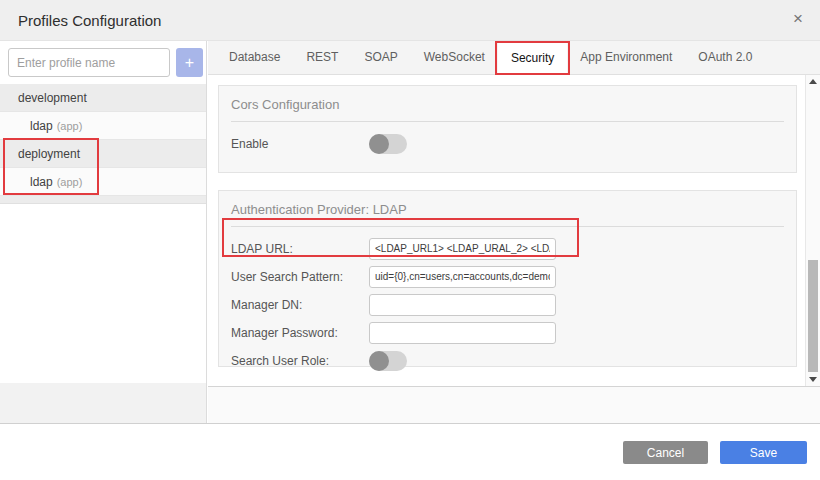  What do you see at coordinates (388, 361) in the screenshot?
I see `search-user-role-toggle` at bounding box center [388, 361].